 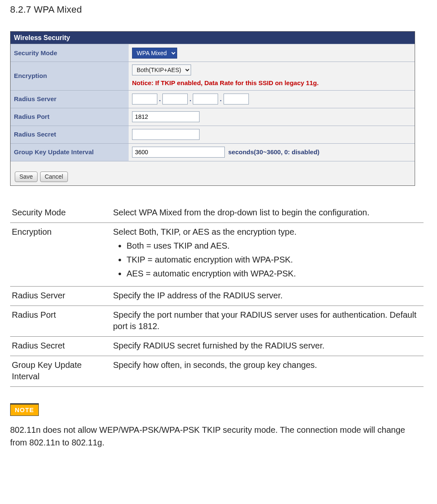 I want to click on description-bullets: Both = uses TKIP and AES.TKIP = automati…, so click(x=274, y=260).